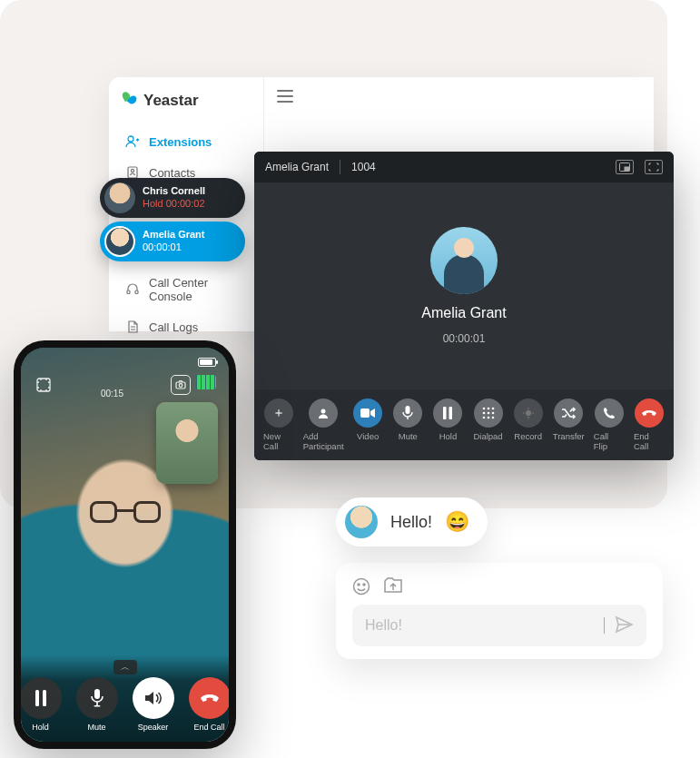  I want to click on record-icon, so click(528, 413).